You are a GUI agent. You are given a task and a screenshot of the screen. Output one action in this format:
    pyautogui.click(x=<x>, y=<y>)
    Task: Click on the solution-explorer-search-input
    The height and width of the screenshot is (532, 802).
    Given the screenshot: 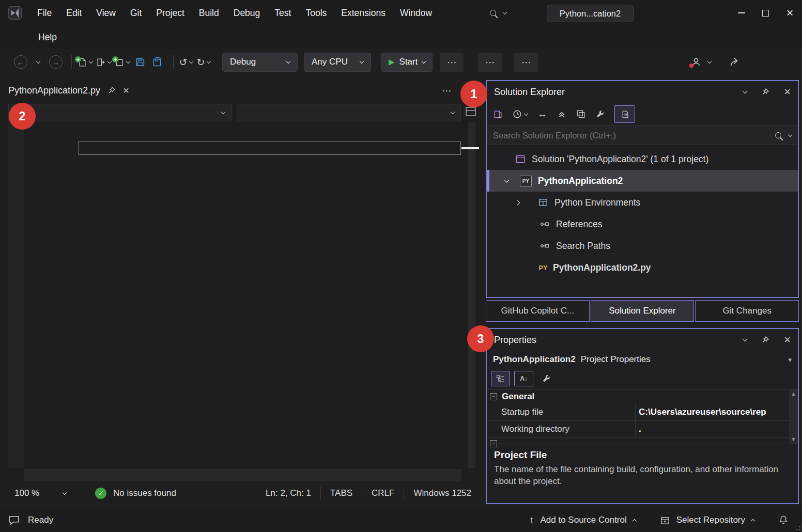 What is the action you would take?
    pyautogui.click(x=630, y=135)
    